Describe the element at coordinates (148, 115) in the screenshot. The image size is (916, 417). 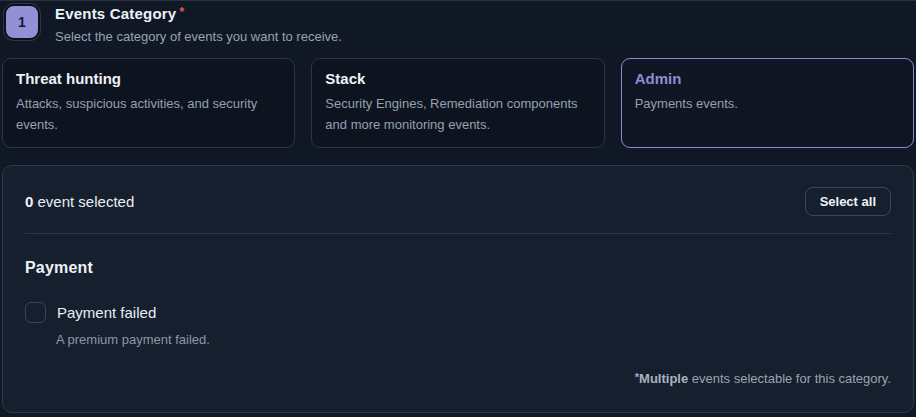
I see `category-description: Attacks, suspicious activities, and secu…` at that location.